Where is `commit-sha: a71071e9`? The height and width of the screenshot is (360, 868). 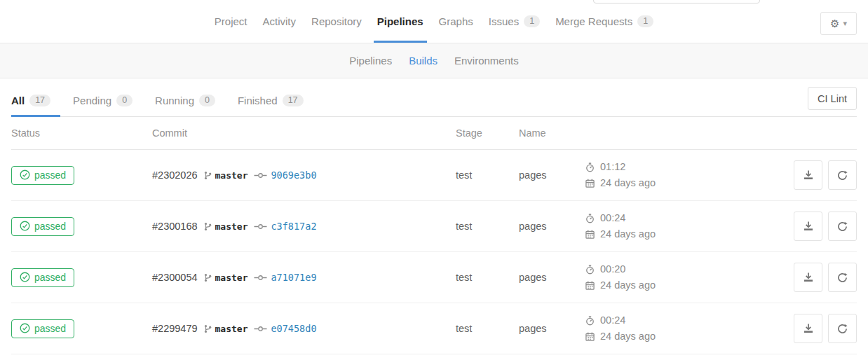
commit-sha: a71071e9 is located at coordinates (293, 277).